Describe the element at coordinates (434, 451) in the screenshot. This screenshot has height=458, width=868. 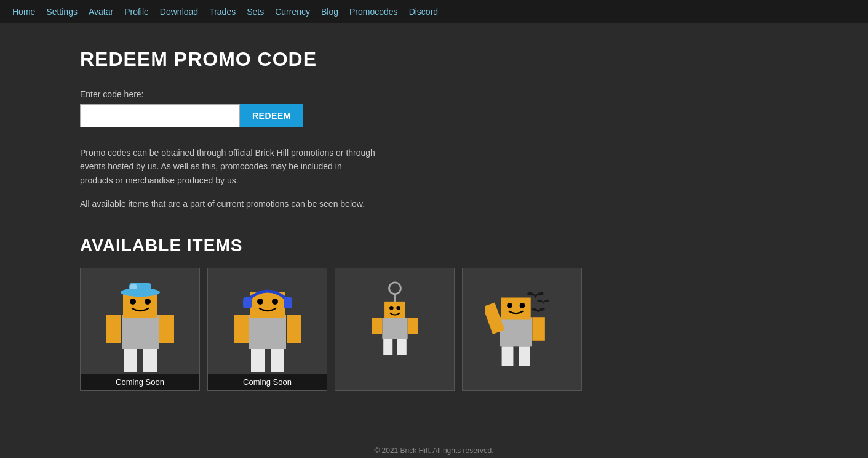
I see `footer-text: © 2021 Brick Hill. All rights reserved.` at that location.